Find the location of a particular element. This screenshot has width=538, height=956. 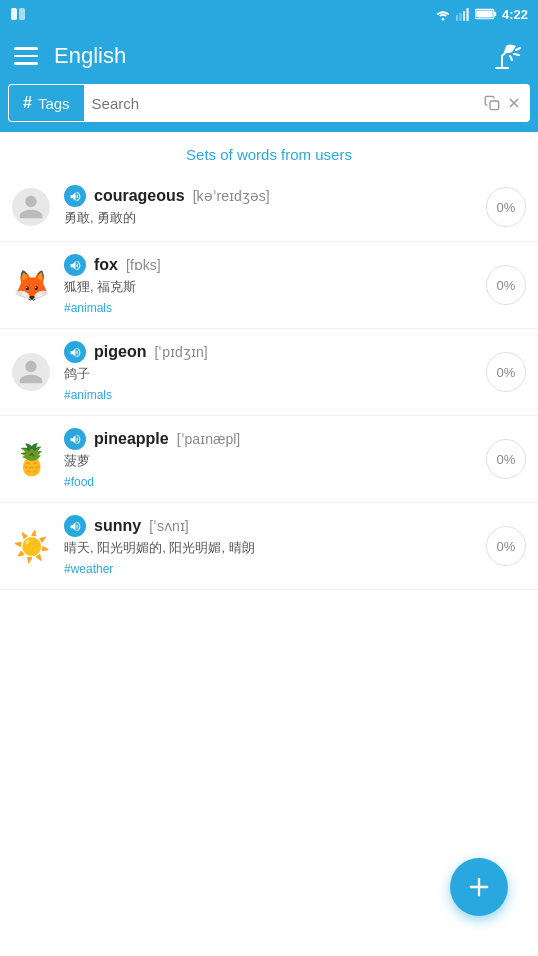

word-title-row-sunny: sunny [ˈsʌnɪ] is located at coordinates (269, 526).